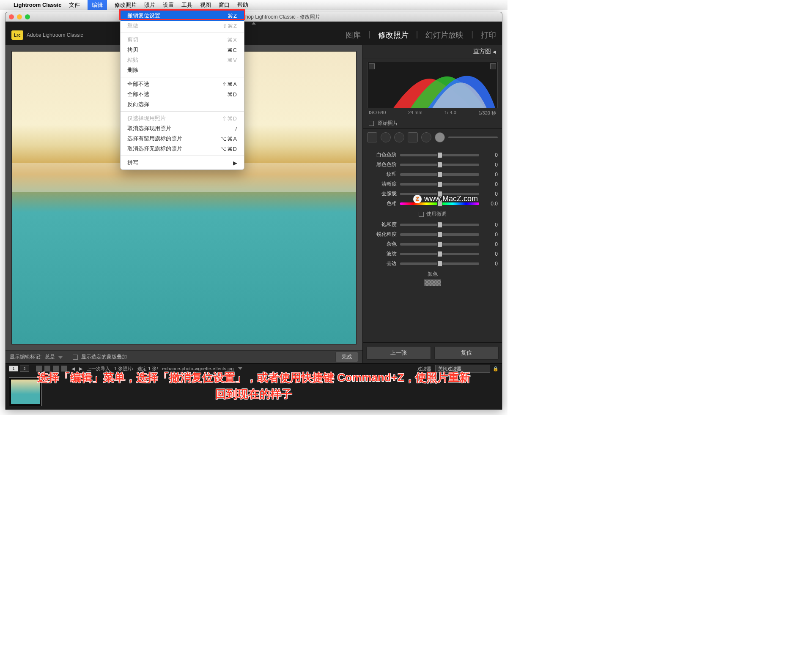 The height and width of the screenshot is (664, 812). Describe the element at coordinates (56, 369) in the screenshot. I see `compare-view-icon` at that location.